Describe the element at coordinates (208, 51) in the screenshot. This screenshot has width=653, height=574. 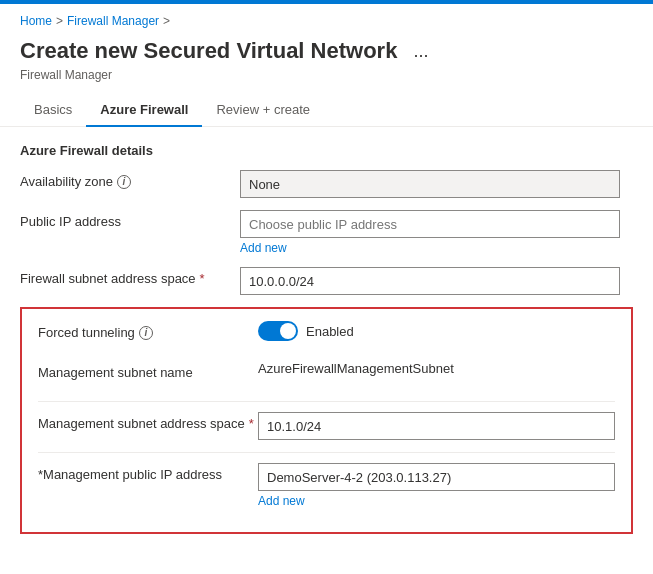
I see `page-title: Create new Secured Virtual Network` at that location.